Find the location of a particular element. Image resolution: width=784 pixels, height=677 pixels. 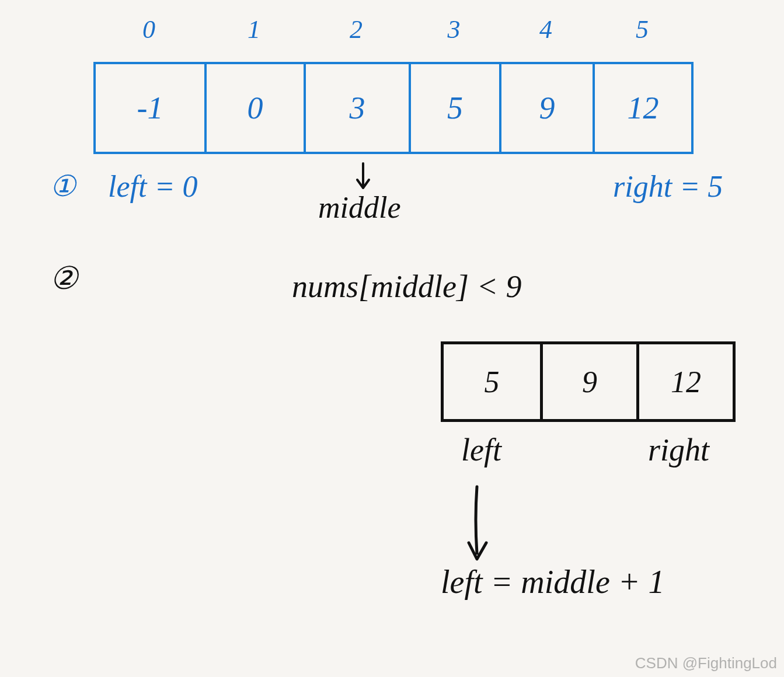

right-label: right = 5 is located at coordinates (668, 187).